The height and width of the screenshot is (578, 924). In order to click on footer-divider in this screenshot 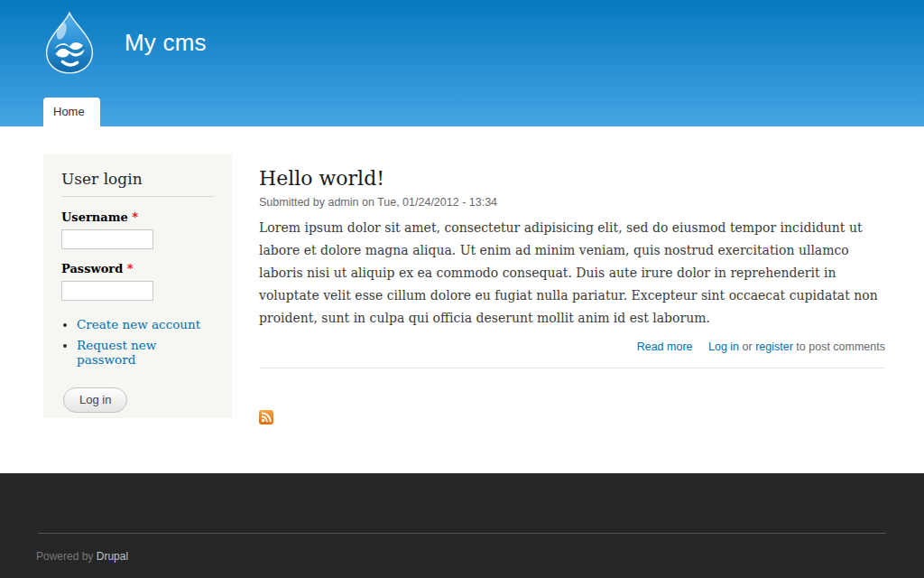, I will do `click(462, 533)`.